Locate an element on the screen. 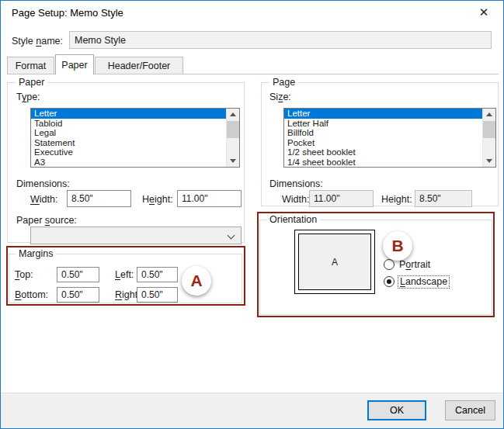 This screenshot has height=429, width=504. cancel-button: Cancel is located at coordinates (471, 410).